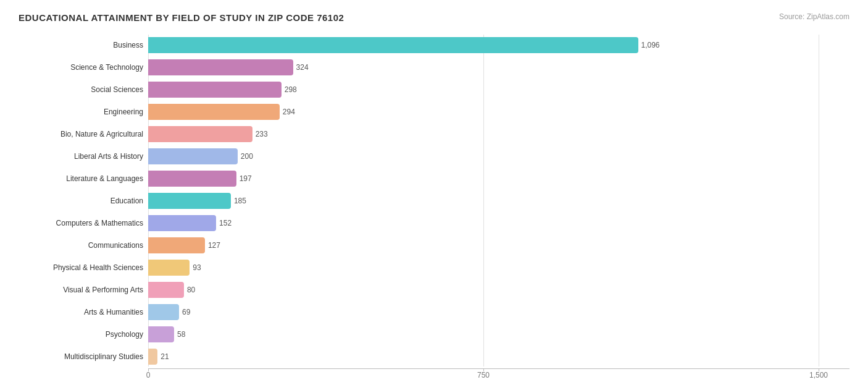 The image size is (868, 390). I want to click on bar-fill: 127, so click(177, 245).